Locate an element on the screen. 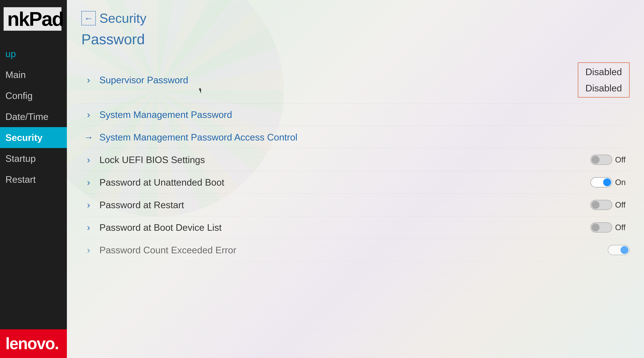 The height and width of the screenshot is (358, 644). toggle-knob-restart is located at coordinates (596, 205).